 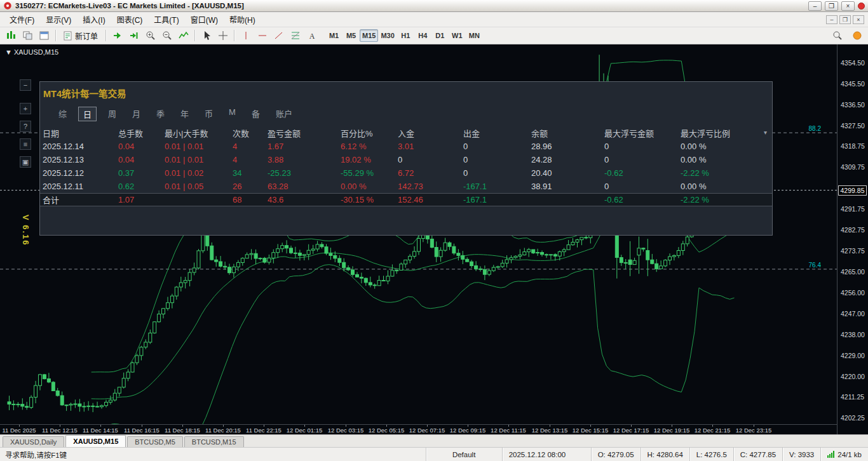 I want to click on stats-cell: -30.15 %, so click(x=369, y=199).